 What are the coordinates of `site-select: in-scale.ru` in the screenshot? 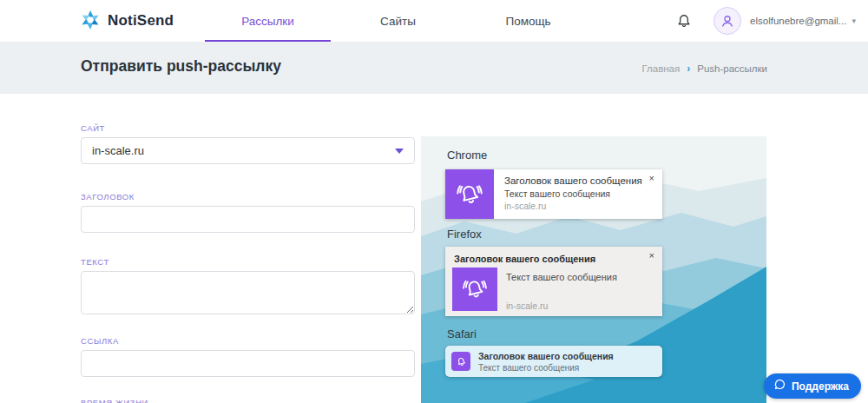 It's located at (248, 151).